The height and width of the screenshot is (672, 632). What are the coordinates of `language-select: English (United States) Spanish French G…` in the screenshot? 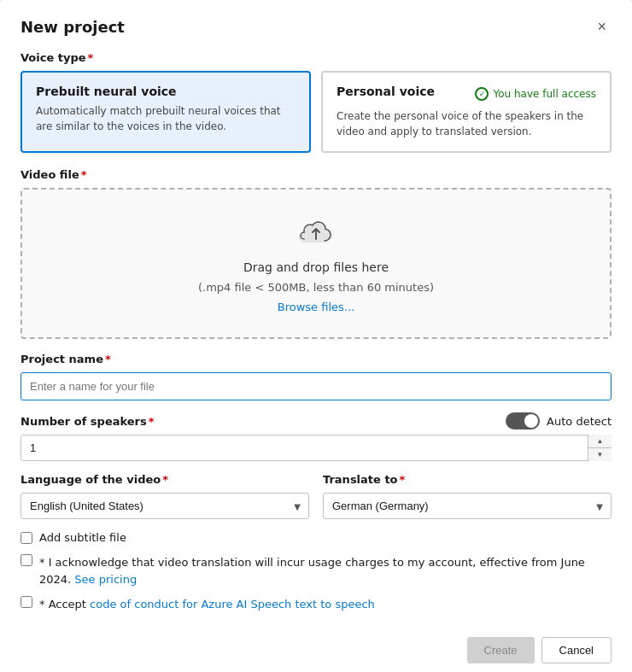 It's located at (165, 505).